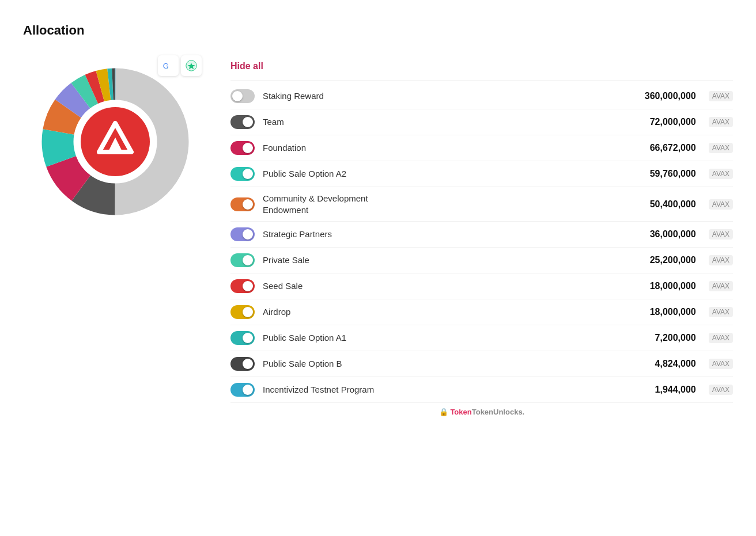 This screenshot has width=756, height=536. What do you see at coordinates (482, 81) in the screenshot?
I see `divider` at bounding box center [482, 81].